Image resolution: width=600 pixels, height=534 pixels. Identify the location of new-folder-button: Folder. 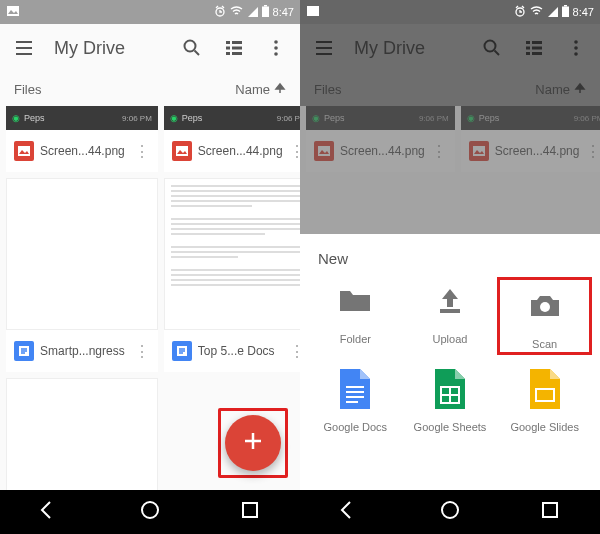
(356, 316).